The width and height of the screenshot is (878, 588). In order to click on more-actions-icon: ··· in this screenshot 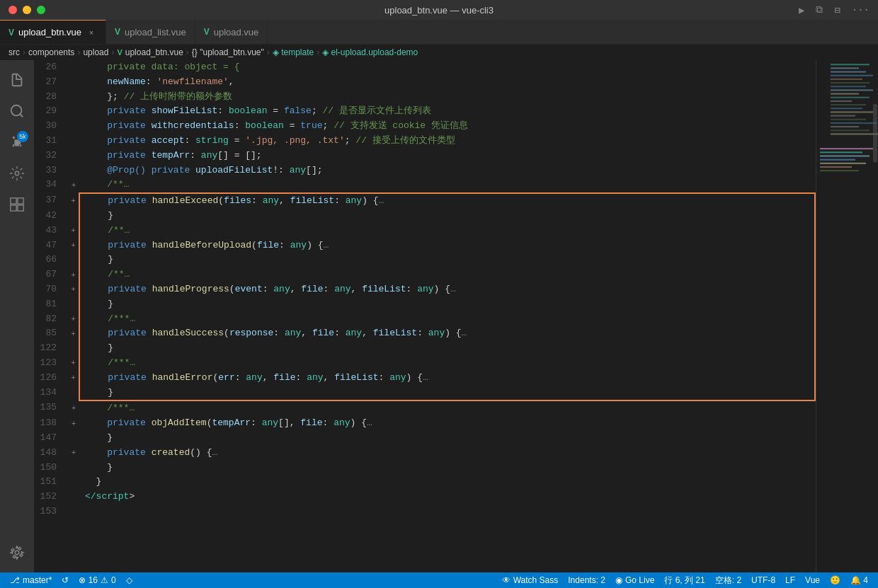, I will do `click(861, 10)`.